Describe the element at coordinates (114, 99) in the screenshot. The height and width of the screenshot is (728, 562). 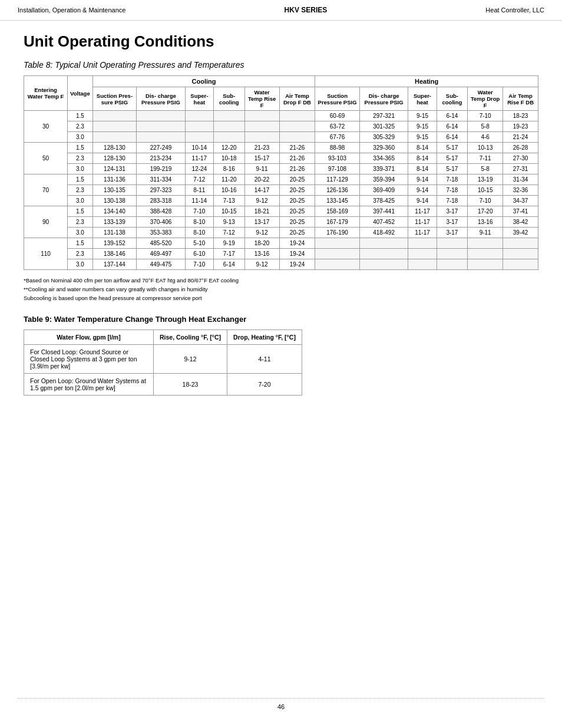
I see `col-suction-c: Suction Pres- sure PSIG` at that location.